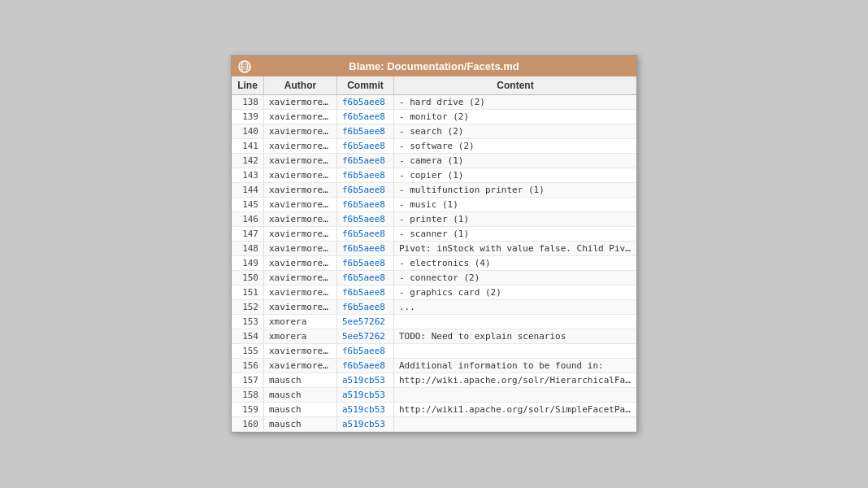 The width and height of the screenshot is (868, 488). Describe the element at coordinates (248, 351) in the screenshot. I see `cell-line: 155` at that location.